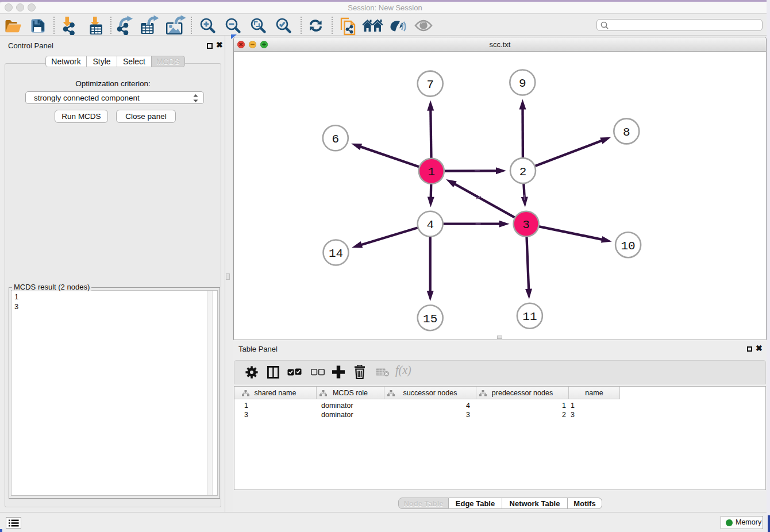 The height and width of the screenshot is (532, 770). Describe the element at coordinates (336, 139) in the screenshot. I see `svg-text: 6` at that location.